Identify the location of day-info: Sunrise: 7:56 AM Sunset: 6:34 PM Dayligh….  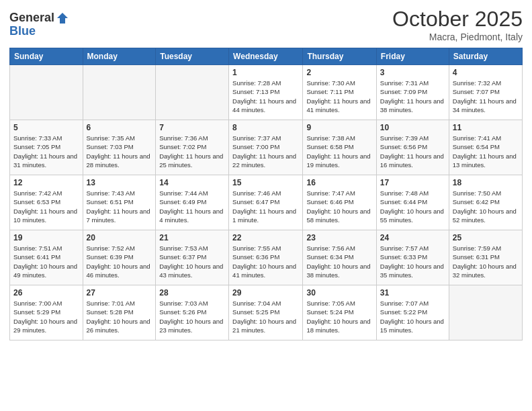
(339, 262).